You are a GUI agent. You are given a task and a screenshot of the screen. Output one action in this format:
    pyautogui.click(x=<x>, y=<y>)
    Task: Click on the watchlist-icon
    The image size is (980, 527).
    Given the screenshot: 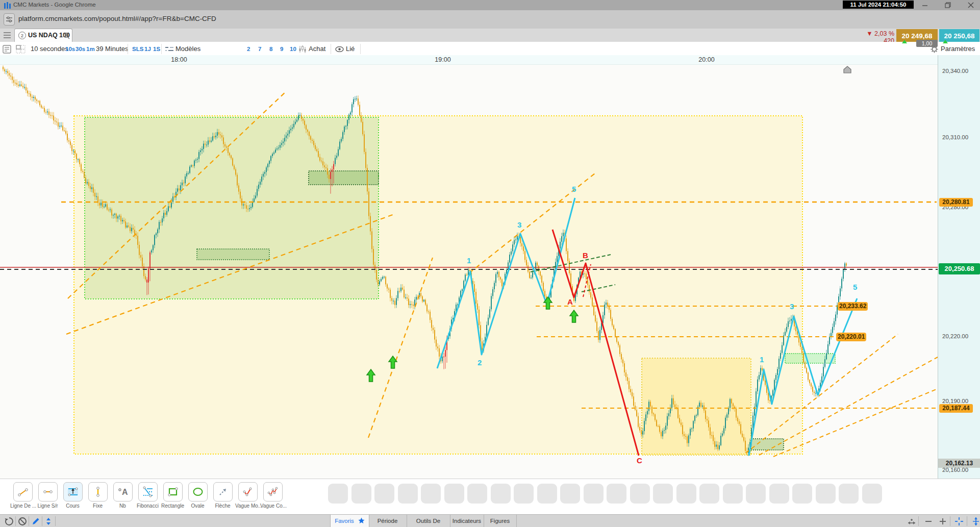 What is the action you would take?
    pyautogui.click(x=7, y=49)
    